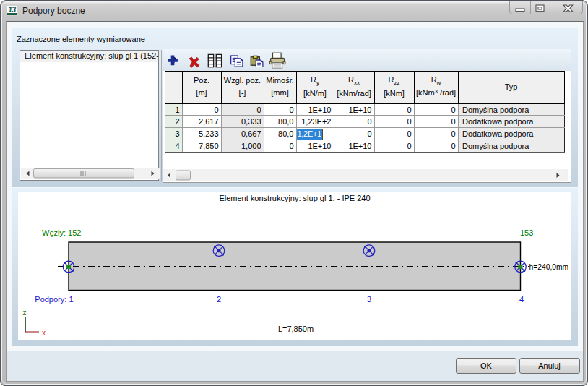 The image size is (588, 386). I want to click on svg-text: Węzły: 152, so click(61, 233).